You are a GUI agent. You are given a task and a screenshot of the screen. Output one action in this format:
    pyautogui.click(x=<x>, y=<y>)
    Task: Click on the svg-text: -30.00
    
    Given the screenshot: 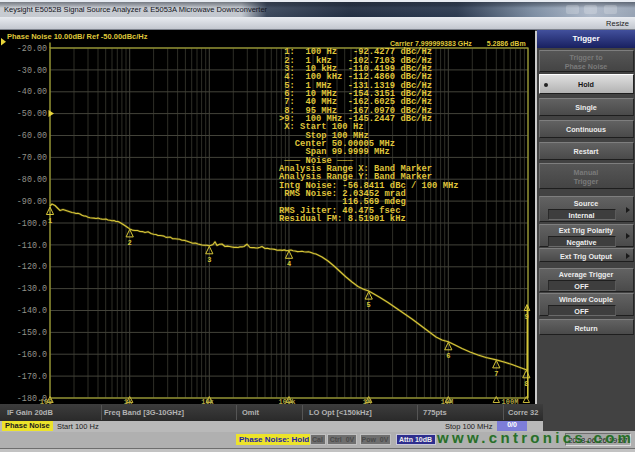 What is the action you would take?
    pyautogui.click(x=32, y=71)
    